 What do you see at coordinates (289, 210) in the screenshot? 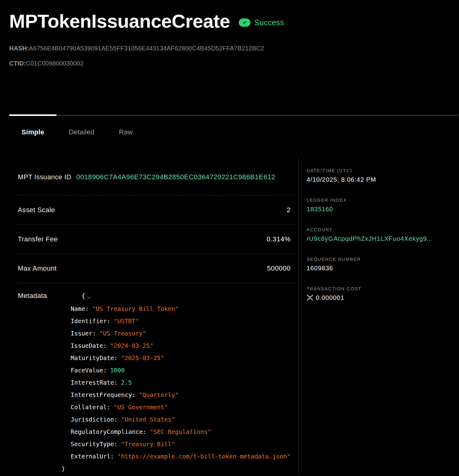
I see `asset-scale-value: 2` at bounding box center [289, 210].